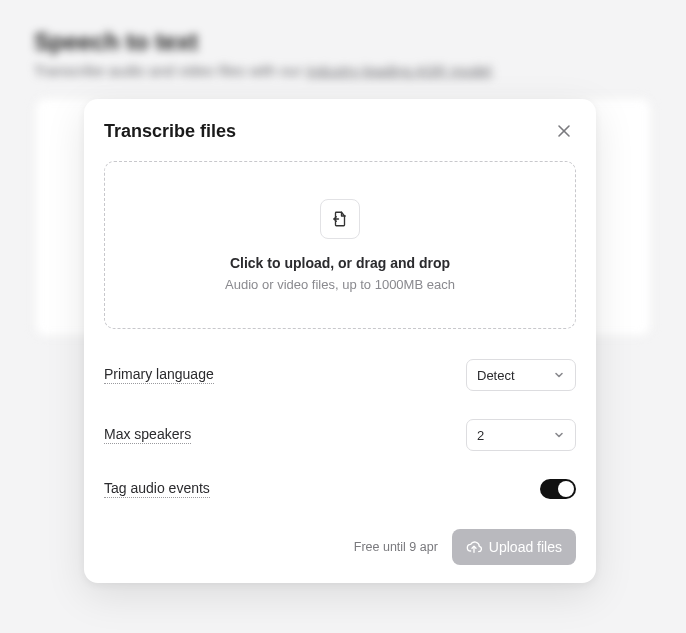 The height and width of the screenshot is (633, 686). What do you see at coordinates (398, 70) in the screenshot?
I see `subtitle-link: industry-leading ASR model` at bounding box center [398, 70].